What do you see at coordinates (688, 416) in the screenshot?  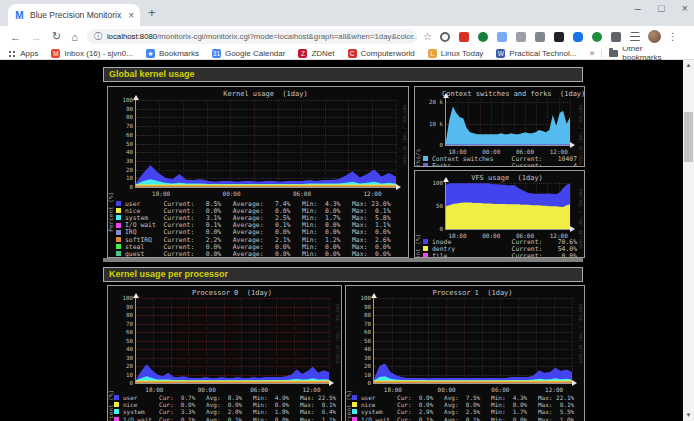 I see `scroll-down-arrow: ▼` at bounding box center [688, 416].